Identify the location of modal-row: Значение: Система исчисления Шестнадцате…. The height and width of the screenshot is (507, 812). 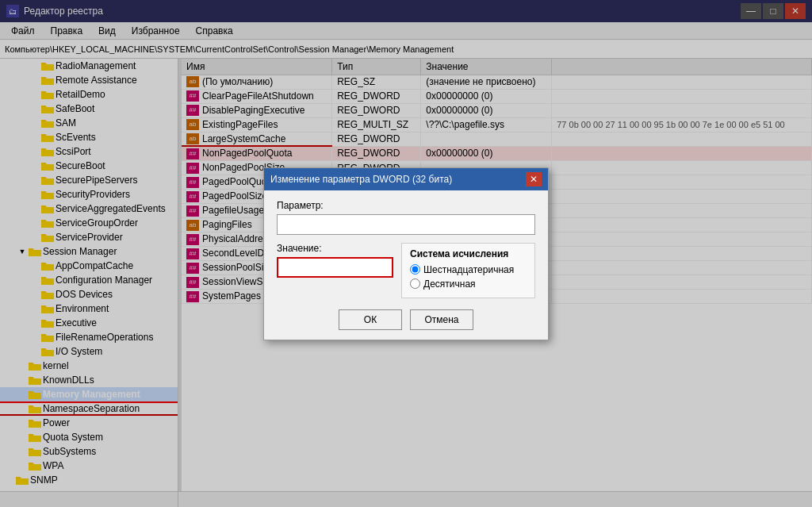
(406, 271).